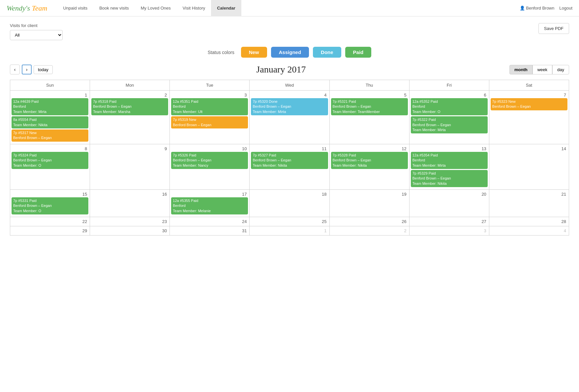 The image size is (579, 392). Describe the element at coordinates (290, 117) in the screenshot. I see `week-row-1: 1 12a #4639 PaidBenfordTeam Member: Mirt…` at that location.